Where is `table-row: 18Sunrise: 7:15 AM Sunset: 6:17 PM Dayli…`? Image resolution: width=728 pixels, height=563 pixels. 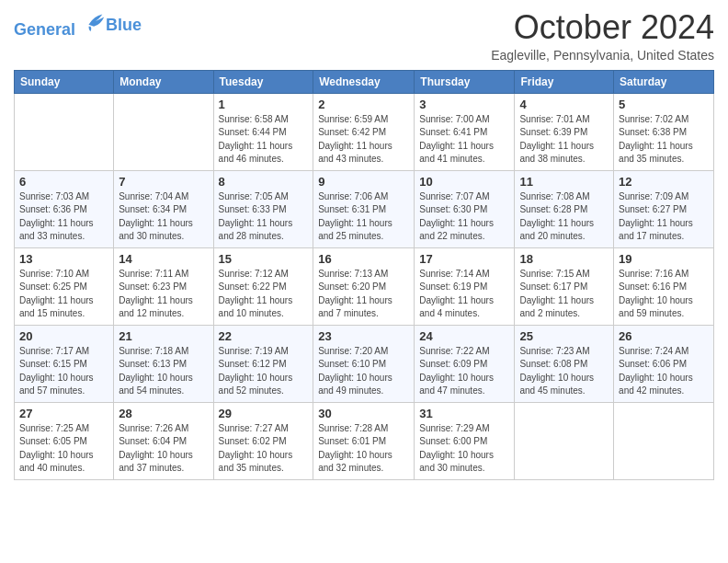
table-row: 18Sunrise: 7:15 AM Sunset: 6:17 PM Dayli… is located at coordinates (564, 286).